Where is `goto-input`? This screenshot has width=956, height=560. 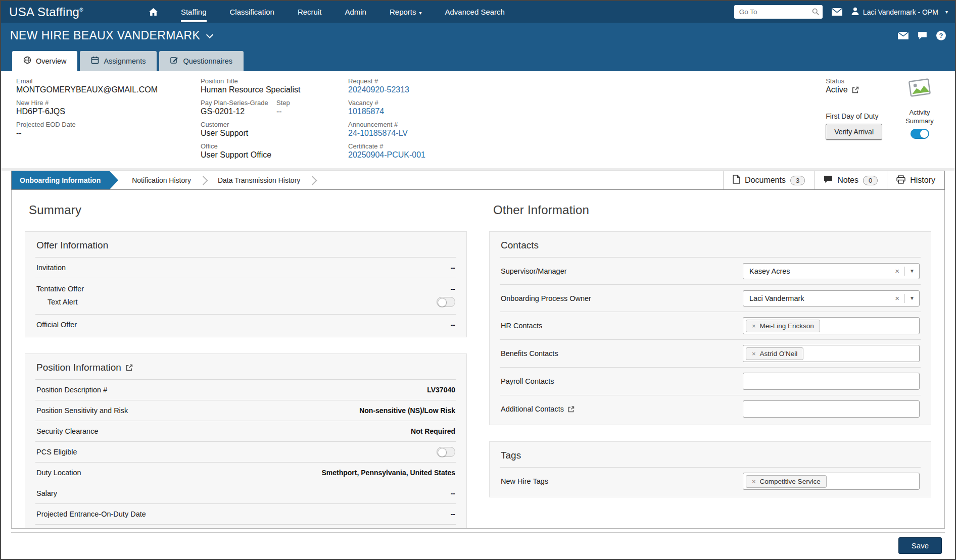 goto-input is located at coordinates (778, 12).